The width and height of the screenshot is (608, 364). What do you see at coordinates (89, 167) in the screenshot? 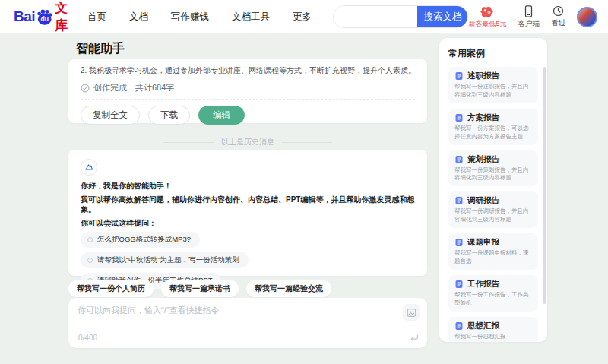
I see `assistant-logo-icon` at bounding box center [89, 167].